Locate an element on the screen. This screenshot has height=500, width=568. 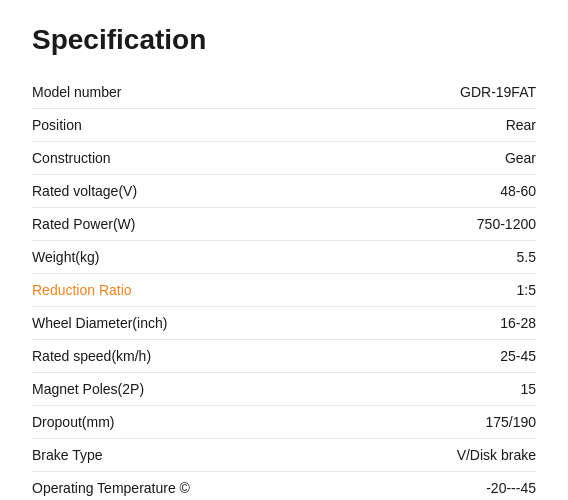
spec-label: Model number is located at coordinates (170, 92).